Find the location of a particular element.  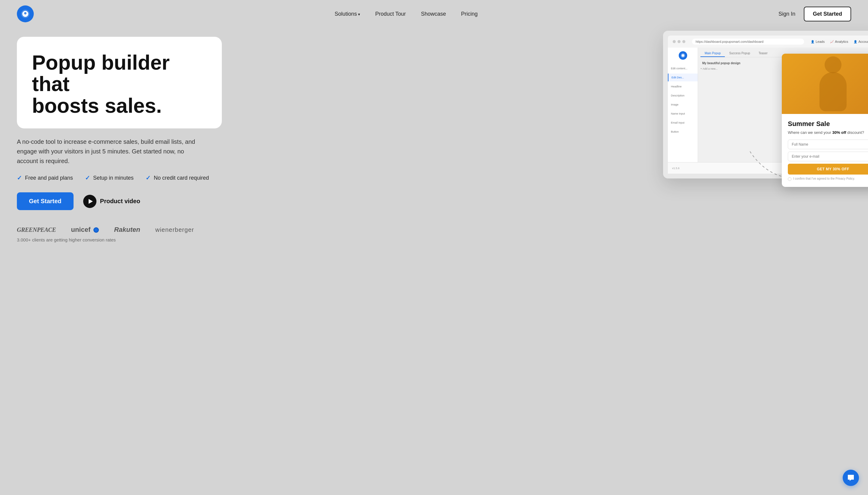

brand-wienerberger: wienerberger is located at coordinates (175, 230).